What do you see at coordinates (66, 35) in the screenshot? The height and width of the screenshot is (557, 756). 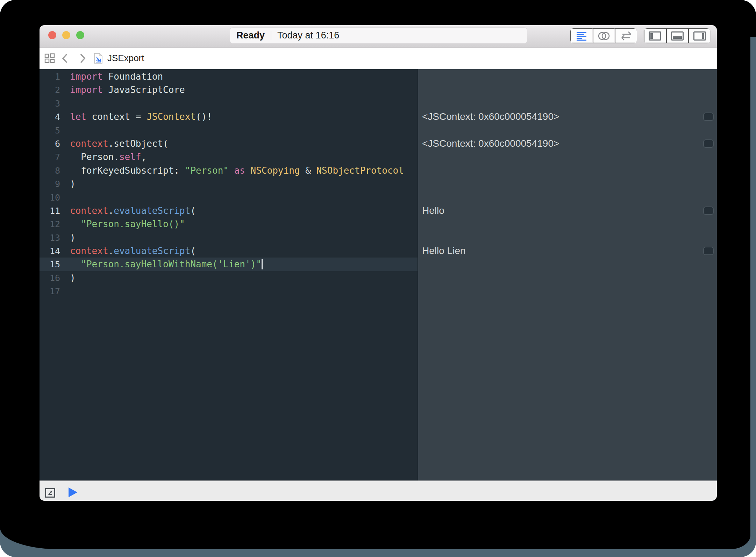 I see `minimize-button` at bounding box center [66, 35].